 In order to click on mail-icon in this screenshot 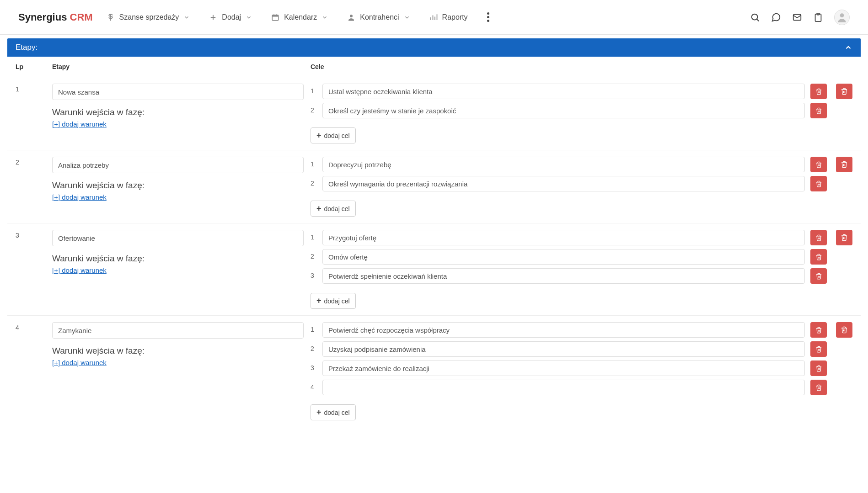, I will do `click(797, 17)`.